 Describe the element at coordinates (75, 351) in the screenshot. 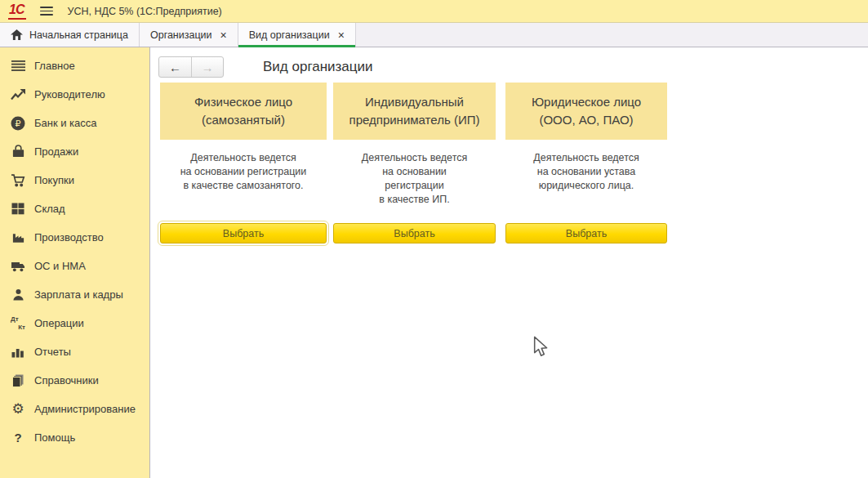

I see `sidebar-item-reports: Отчеты` at that location.